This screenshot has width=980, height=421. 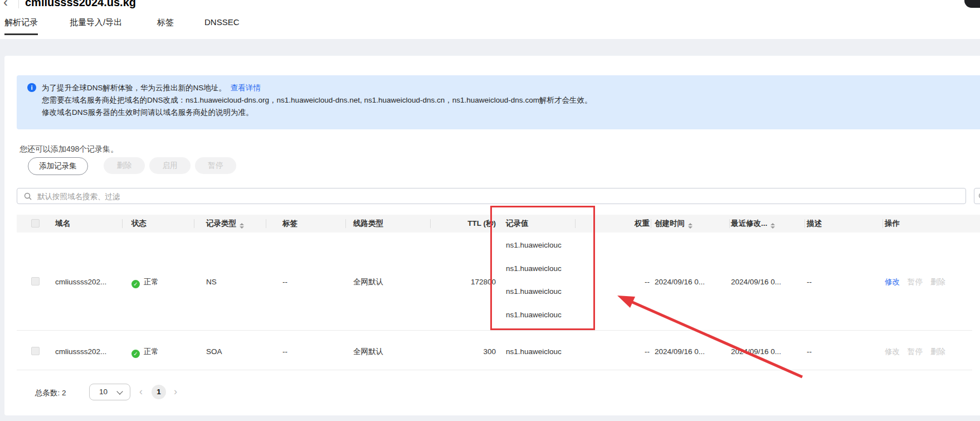 I want to click on col-domain: 域名, so click(x=62, y=224).